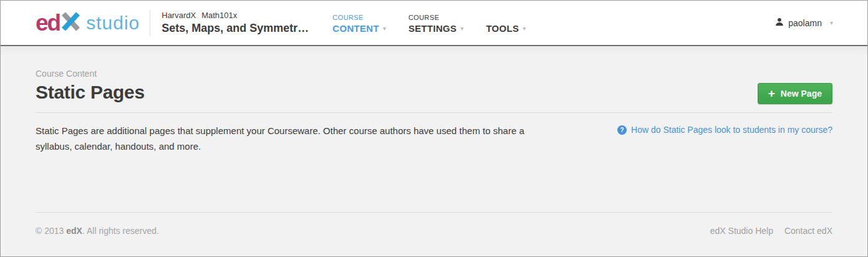 This screenshot has height=257, width=868. What do you see at coordinates (805, 23) in the screenshot?
I see `username: paolamn` at bounding box center [805, 23].